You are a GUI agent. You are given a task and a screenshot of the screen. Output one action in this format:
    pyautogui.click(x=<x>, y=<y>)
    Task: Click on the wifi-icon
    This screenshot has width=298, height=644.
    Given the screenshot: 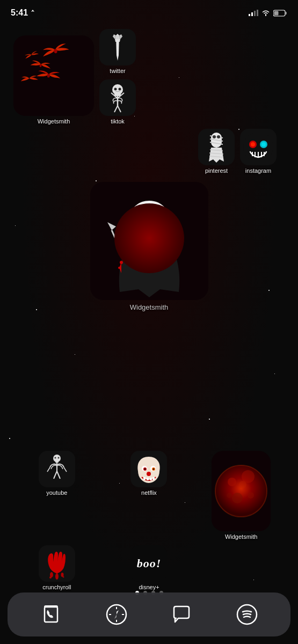 What is the action you would take?
    pyautogui.click(x=266, y=13)
    